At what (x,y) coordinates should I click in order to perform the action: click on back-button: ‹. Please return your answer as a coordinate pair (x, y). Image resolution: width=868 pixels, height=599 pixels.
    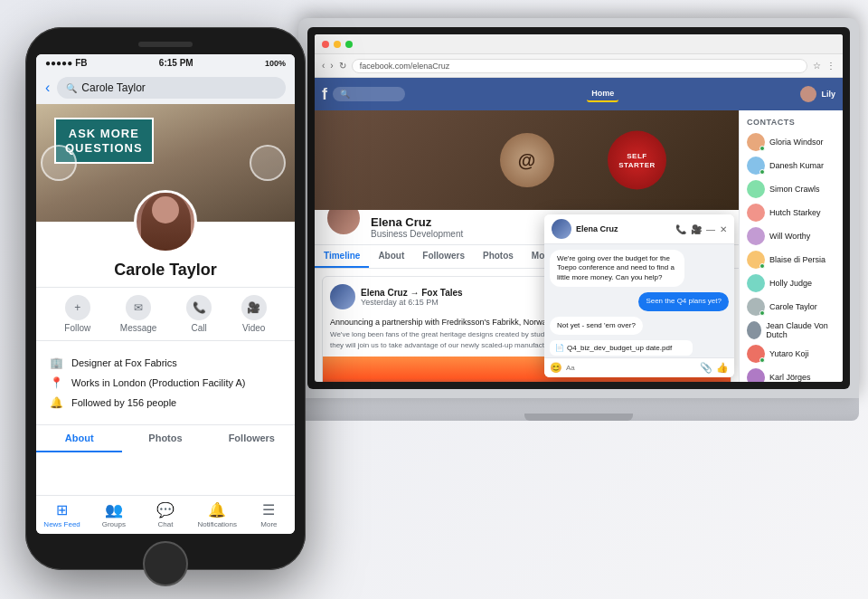
    Looking at the image, I should click on (47, 88).